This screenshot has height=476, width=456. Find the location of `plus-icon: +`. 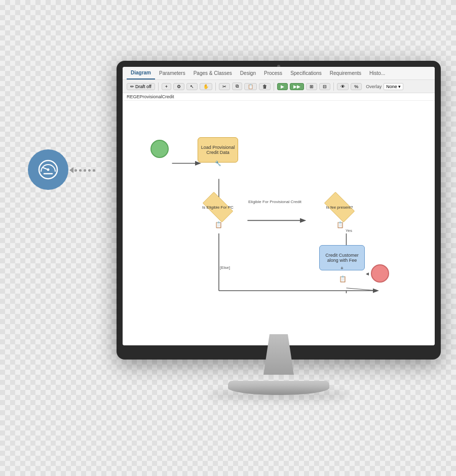

plus-icon: + is located at coordinates (166, 87).